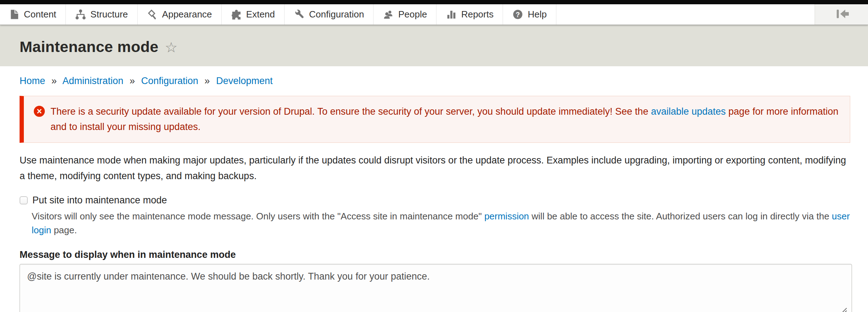  Describe the element at coordinates (842, 14) in the screenshot. I see `toolbar-collapse-icon` at that location.